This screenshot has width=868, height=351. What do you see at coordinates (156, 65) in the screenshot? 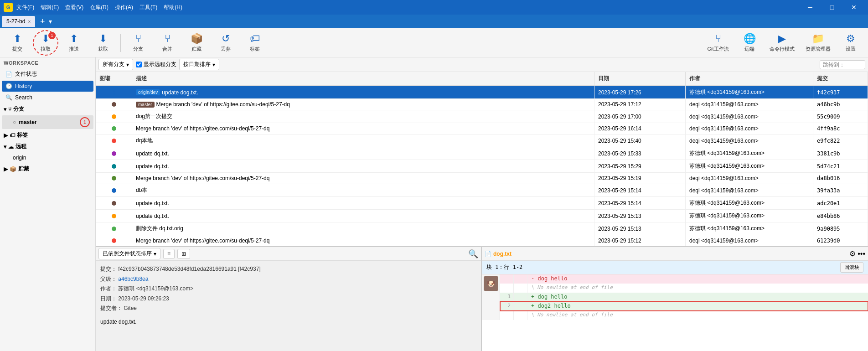
I see `show-remote-checkbox-label: 显示远程分支` at bounding box center [156, 65].